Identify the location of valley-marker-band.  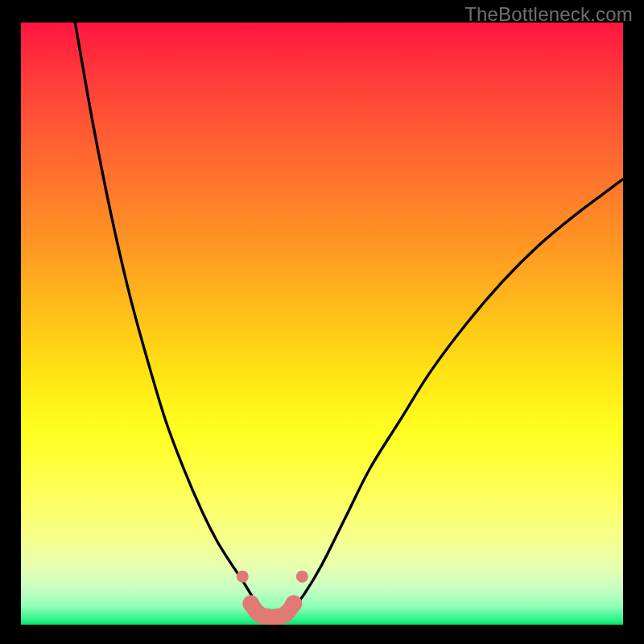
(272, 597).